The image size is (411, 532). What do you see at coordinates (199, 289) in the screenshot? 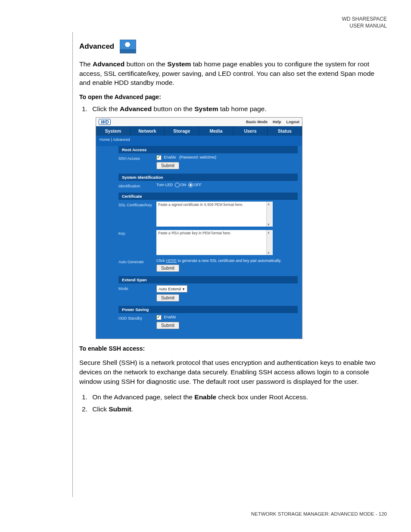
I see `extend-span-group: Extend Span Mode Auto Extend Submit` at bounding box center [199, 289].